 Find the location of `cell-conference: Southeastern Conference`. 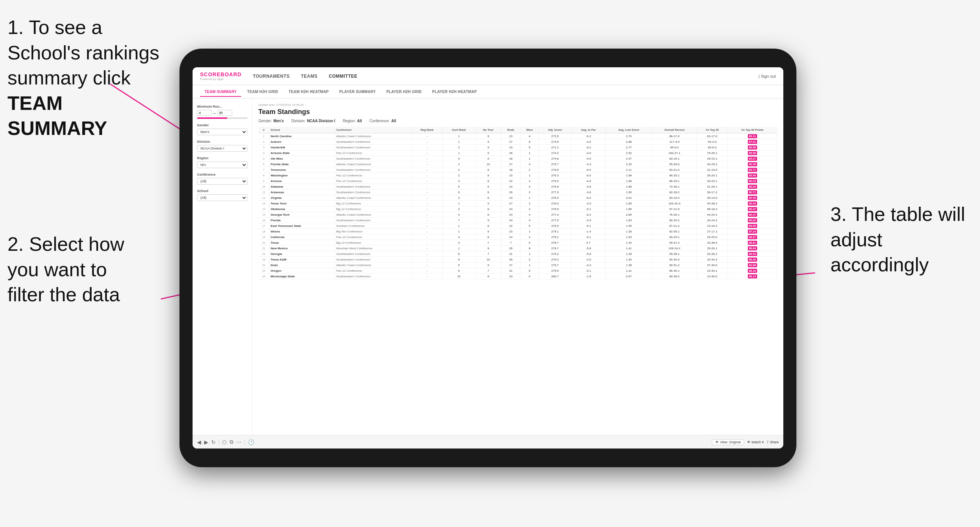

cell-conference: Southeastern Conference is located at coordinates (374, 170).